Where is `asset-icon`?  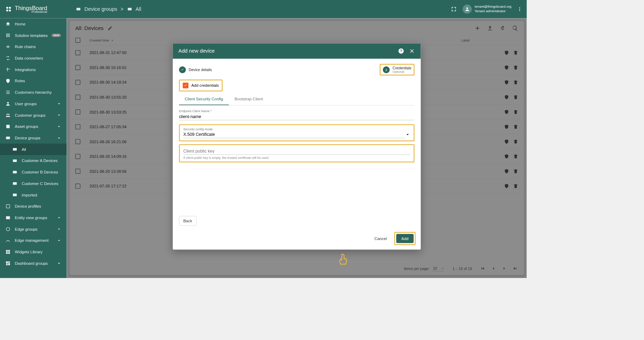
asset-icon is located at coordinates (8, 126).